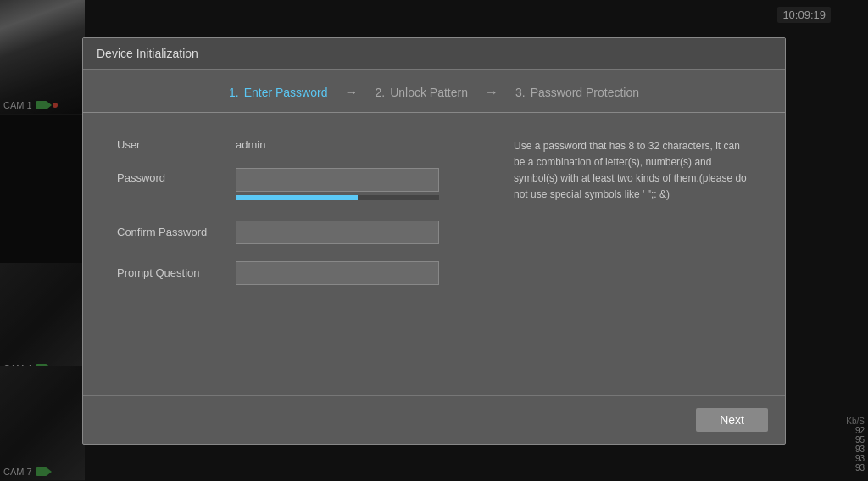 This screenshot has width=868, height=481. Describe the element at coordinates (147, 53) in the screenshot. I see `modal-title: Device Initialization` at that location.